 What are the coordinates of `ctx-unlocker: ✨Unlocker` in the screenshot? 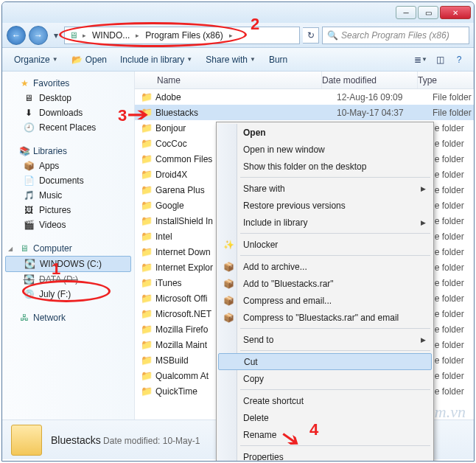 It's located at (325, 245).